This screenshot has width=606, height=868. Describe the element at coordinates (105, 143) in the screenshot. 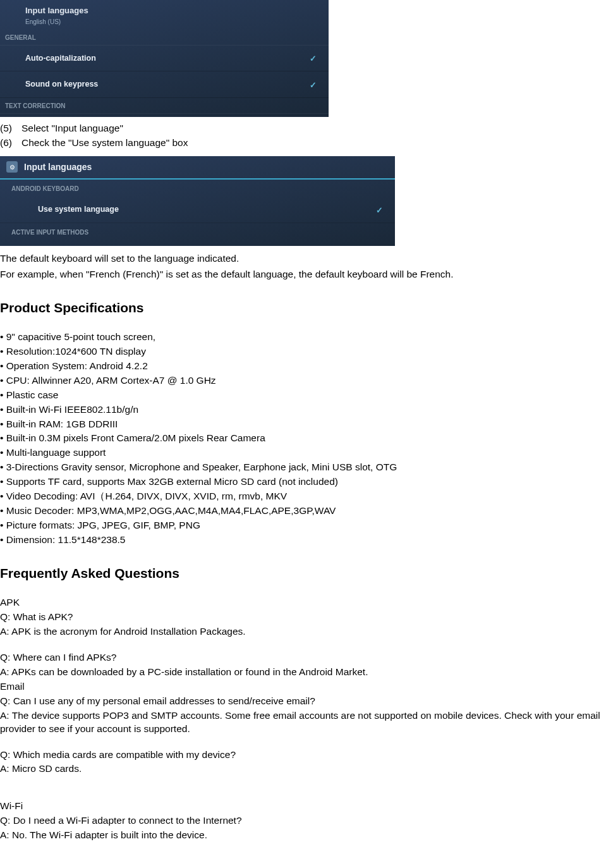

I see `step-text: Check the "Use system language" box` at that location.